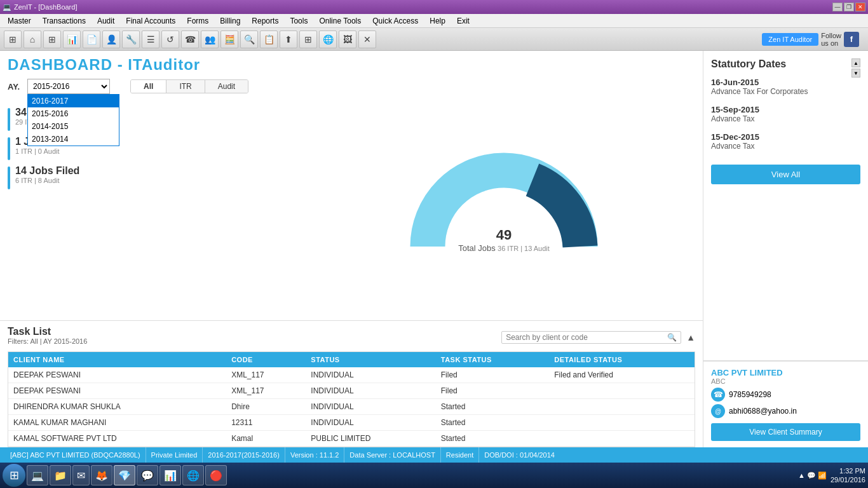 This screenshot has width=868, height=488. Describe the element at coordinates (37, 475) in the screenshot. I see `taskbar-btn-1: 💻` at that location.